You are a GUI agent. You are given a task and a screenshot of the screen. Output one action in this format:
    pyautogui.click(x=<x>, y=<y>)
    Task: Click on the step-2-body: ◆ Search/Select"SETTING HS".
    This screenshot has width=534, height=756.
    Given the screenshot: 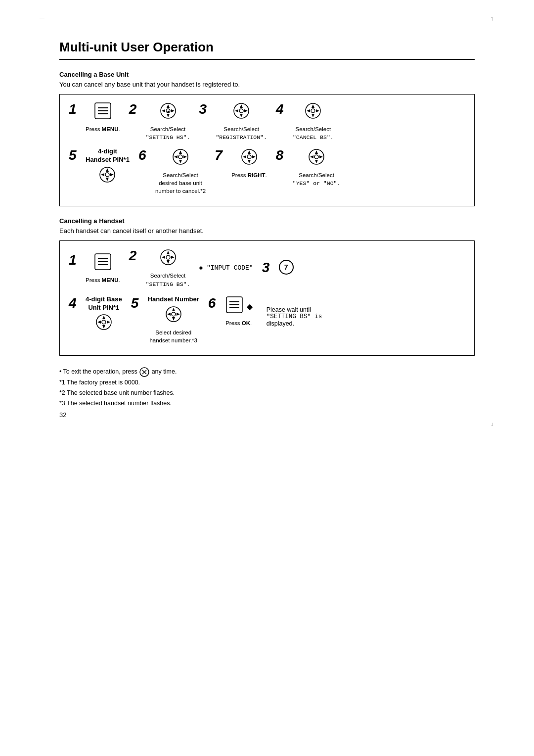 What is the action you would take?
    pyautogui.click(x=168, y=122)
    